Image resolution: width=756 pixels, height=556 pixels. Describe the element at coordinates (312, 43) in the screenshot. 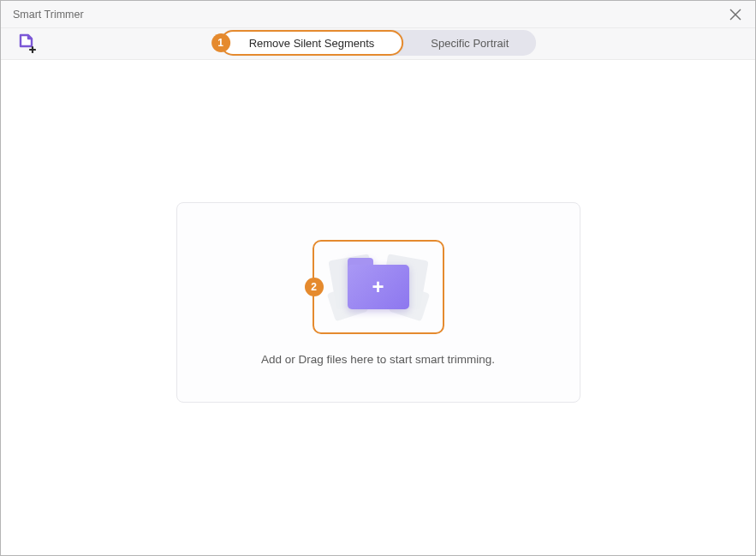

I see `tab-remove-silent-segments: 1 Remove Silent Segments` at that location.